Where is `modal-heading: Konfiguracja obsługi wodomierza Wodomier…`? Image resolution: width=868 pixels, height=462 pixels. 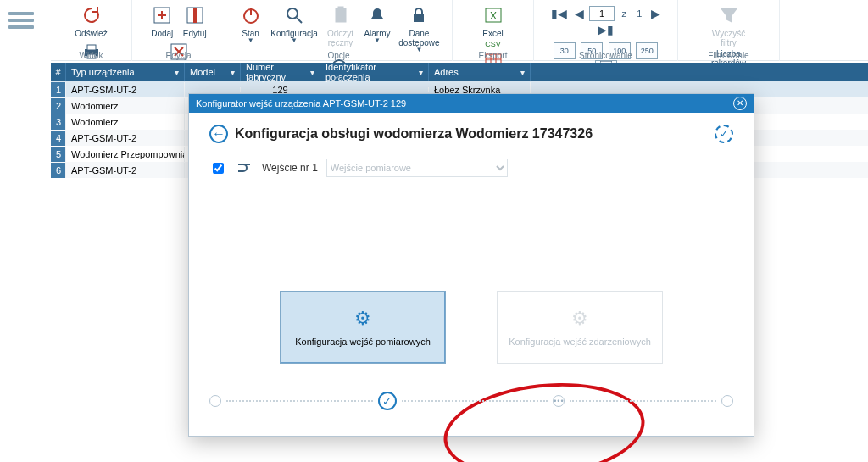
modal-heading: Konfiguracja obsługi wodomierza Wodomier… is located at coordinates (471, 134).